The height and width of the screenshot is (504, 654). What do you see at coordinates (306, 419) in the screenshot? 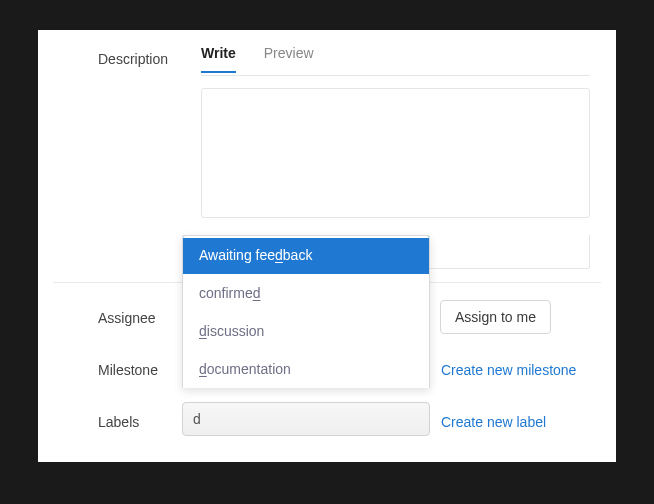
I see `labels-search-input` at bounding box center [306, 419].